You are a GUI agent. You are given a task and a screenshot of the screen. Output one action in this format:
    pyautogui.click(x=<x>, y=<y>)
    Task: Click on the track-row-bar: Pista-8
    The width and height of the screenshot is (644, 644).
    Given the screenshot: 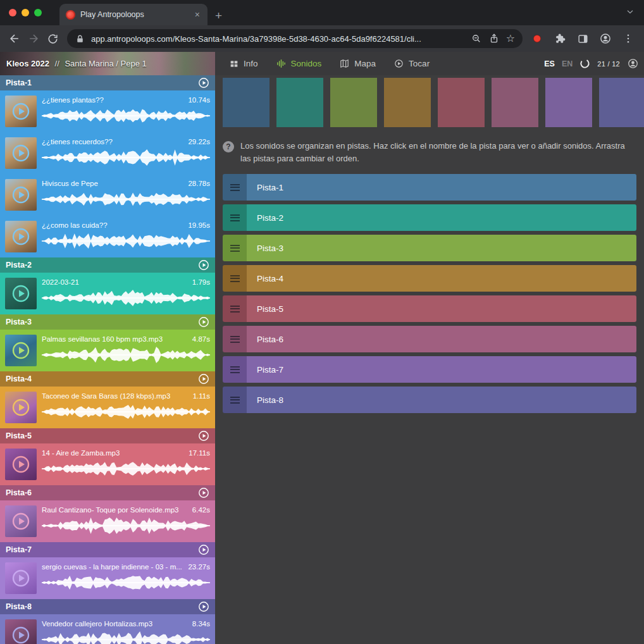 What is the action you would take?
    pyautogui.click(x=442, y=400)
    